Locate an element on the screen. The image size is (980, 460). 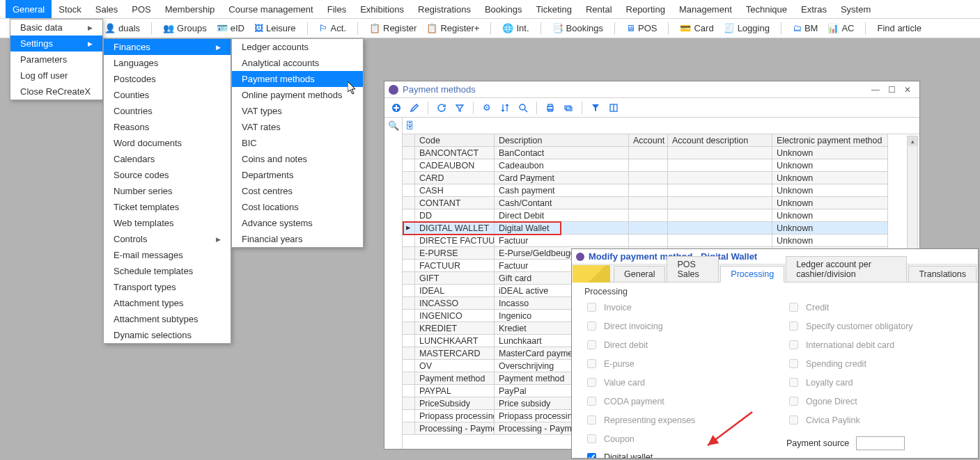
table-row: CASHCash paymentUnknown is located at coordinates (661, 191).